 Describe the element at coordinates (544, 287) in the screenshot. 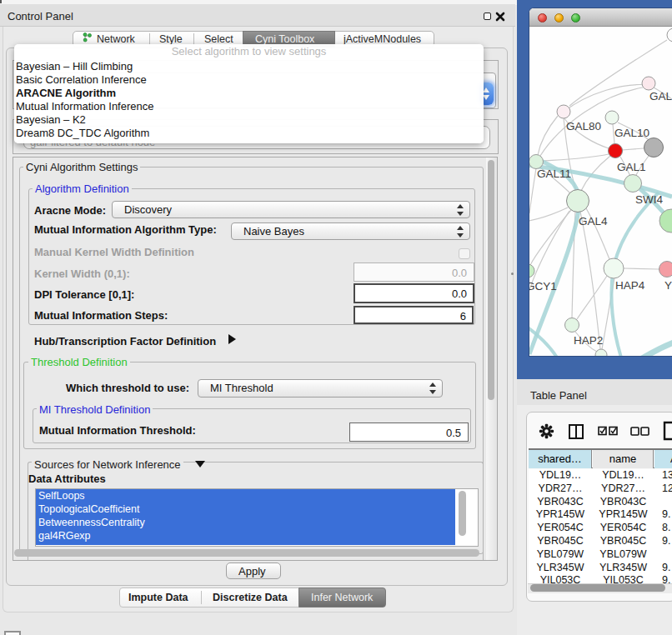

I see `svg-text: GCY1` at that location.